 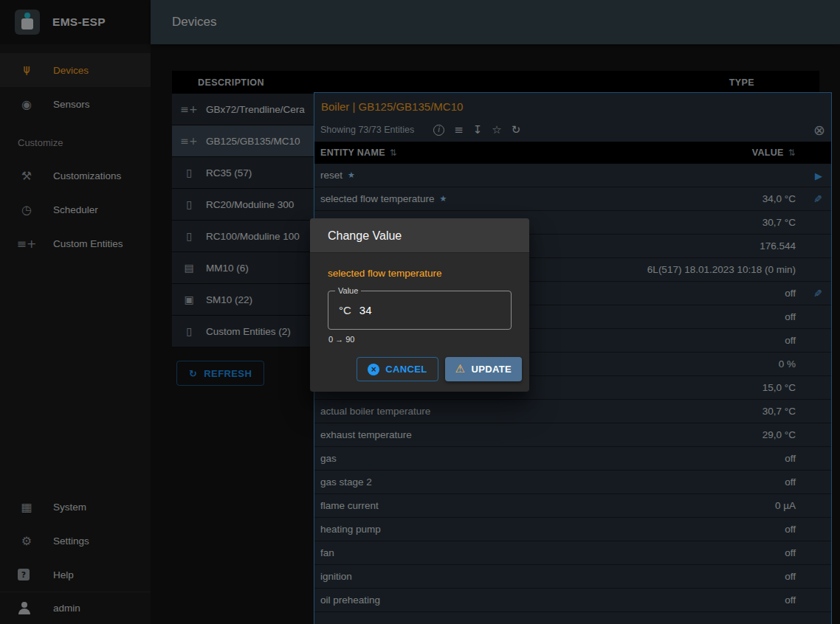 I want to click on range-helper-text: 0 → 90, so click(x=420, y=339).